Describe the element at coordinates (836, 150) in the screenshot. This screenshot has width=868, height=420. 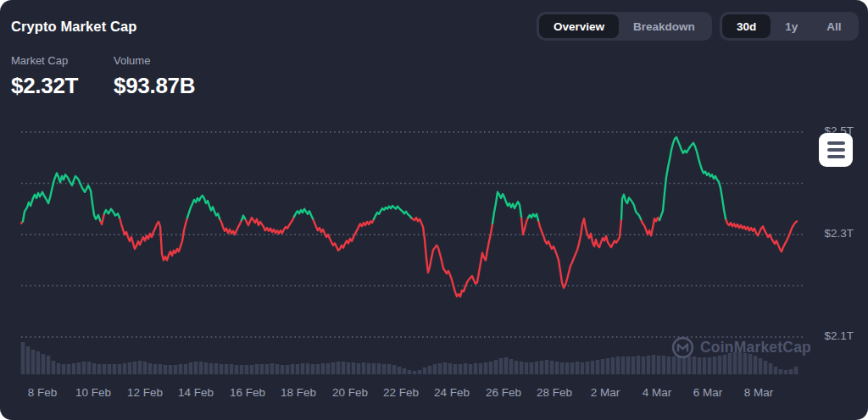
I see `chart-settings-button` at that location.